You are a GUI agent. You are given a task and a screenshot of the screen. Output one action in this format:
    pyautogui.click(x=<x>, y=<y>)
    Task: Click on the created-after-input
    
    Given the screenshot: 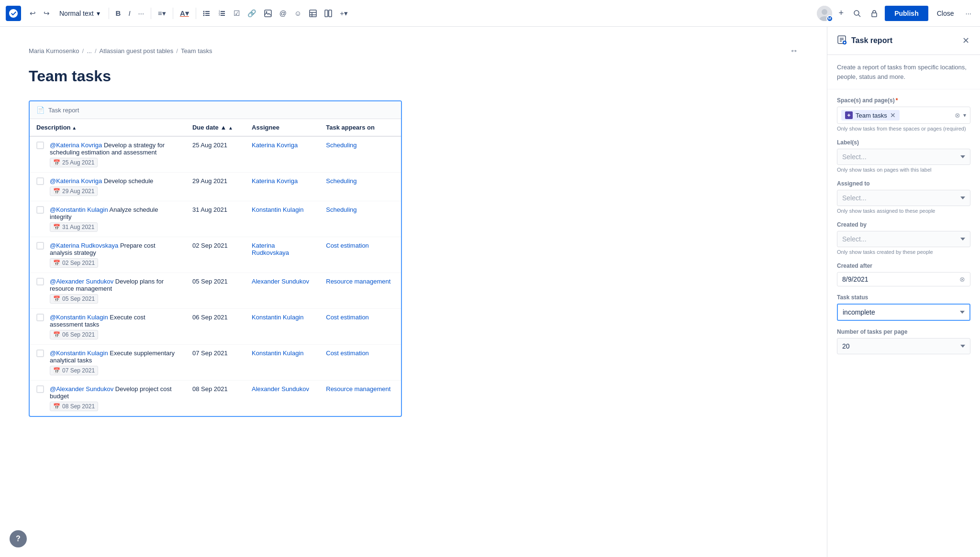 What is the action you would take?
    pyautogui.click(x=901, y=279)
    